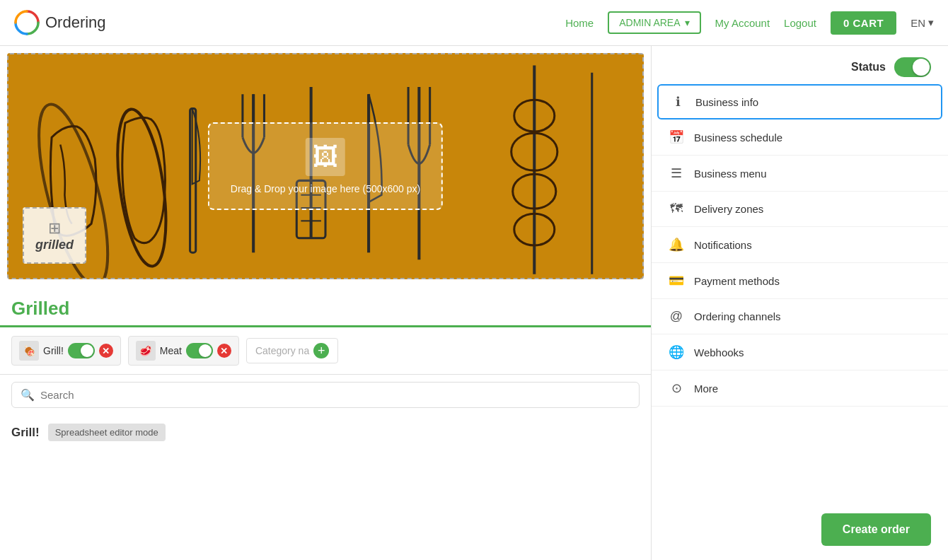  What do you see at coordinates (282, 351) in the screenshot?
I see `category-placeholder-text: Category na` at bounding box center [282, 351].